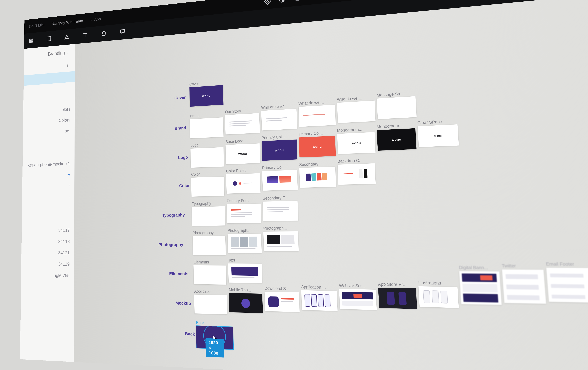 The height and width of the screenshot is (370, 588). What do you see at coordinates (317, 144) in the screenshot?
I see `frame-primary-color-coral: Primary Col...wonu` at bounding box center [317, 144].